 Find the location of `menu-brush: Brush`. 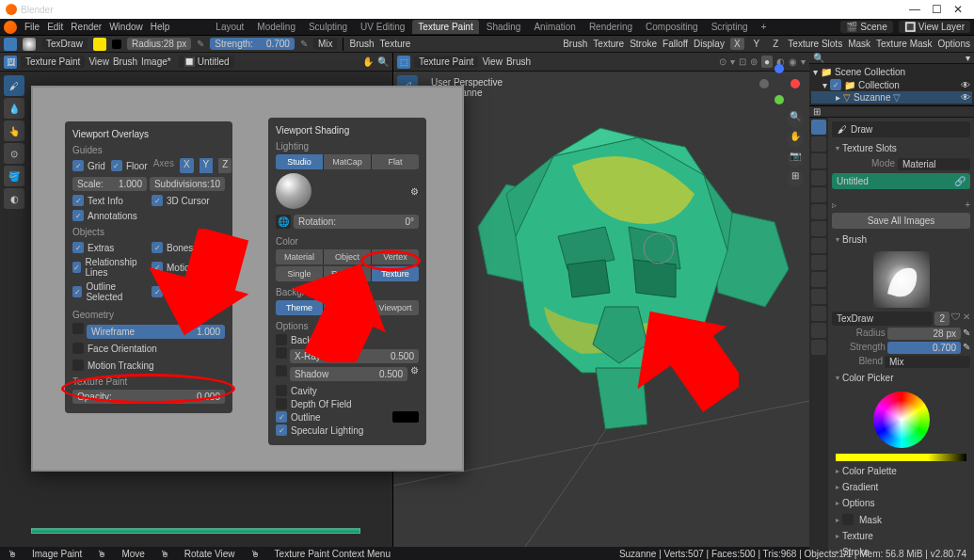

menu-brush: Brush is located at coordinates (361, 43).